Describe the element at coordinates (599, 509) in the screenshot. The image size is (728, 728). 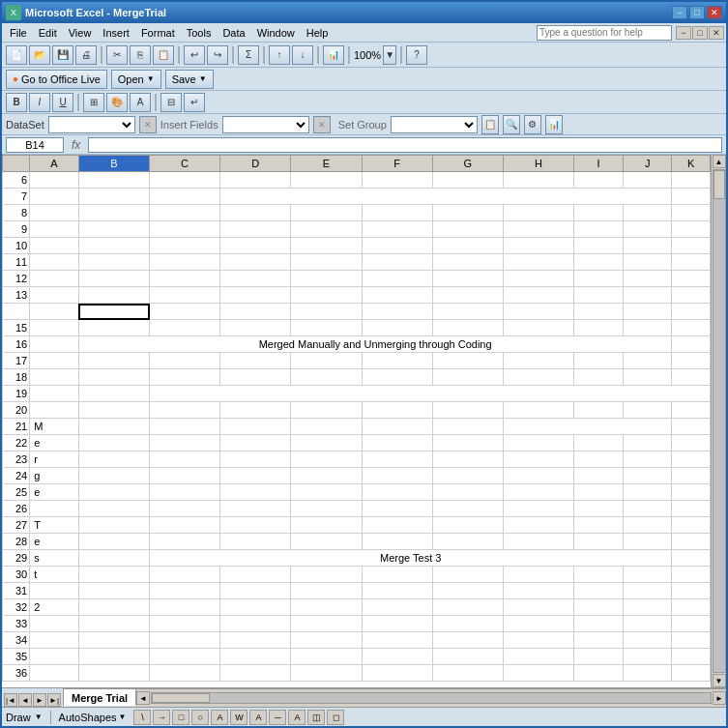
I see `cell-i26` at that location.